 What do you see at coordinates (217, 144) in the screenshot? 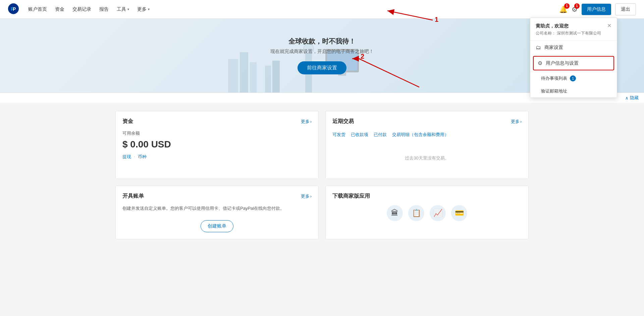
I see `balance-amount: $ 0.00 USD` at bounding box center [217, 144].